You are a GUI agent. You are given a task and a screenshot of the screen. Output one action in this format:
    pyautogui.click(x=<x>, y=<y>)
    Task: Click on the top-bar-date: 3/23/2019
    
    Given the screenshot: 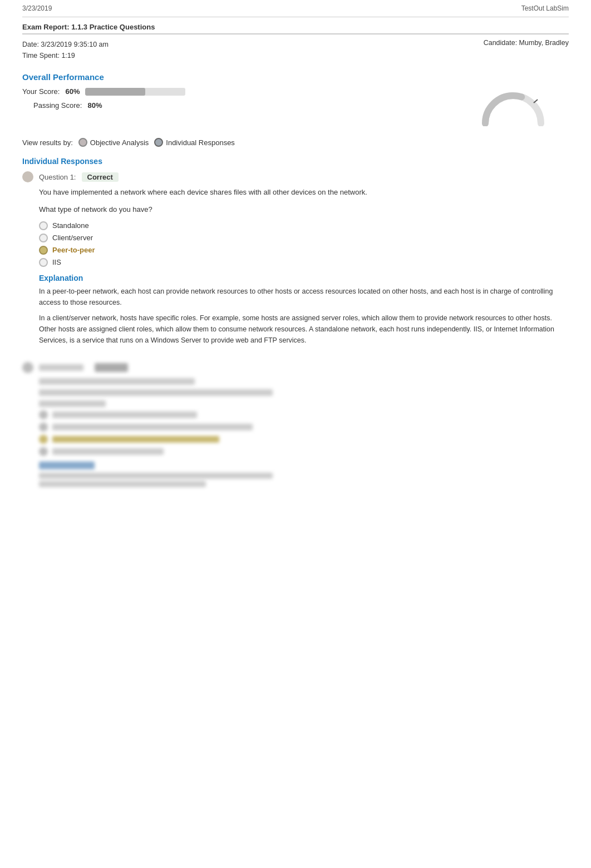 What is the action you would take?
    pyautogui.click(x=37, y=8)
    